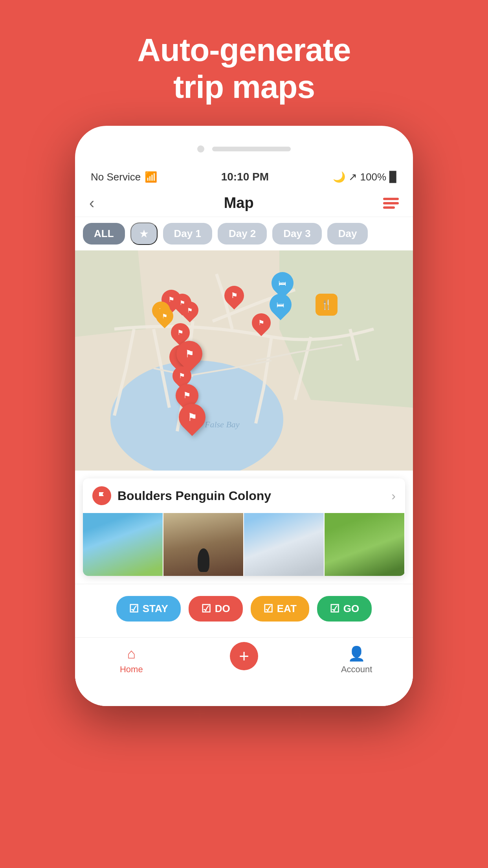 The width and height of the screenshot is (488, 868). I want to click on status-bar: No Service 📶 10:10 PM 🌙 ↗ 100% ▉, so click(244, 177).